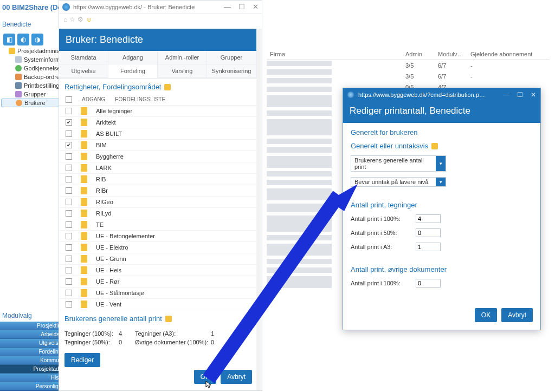 The height and width of the screenshot is (392, 555). I want to click on avbryt-button: Avbryt, so click(236, 377).